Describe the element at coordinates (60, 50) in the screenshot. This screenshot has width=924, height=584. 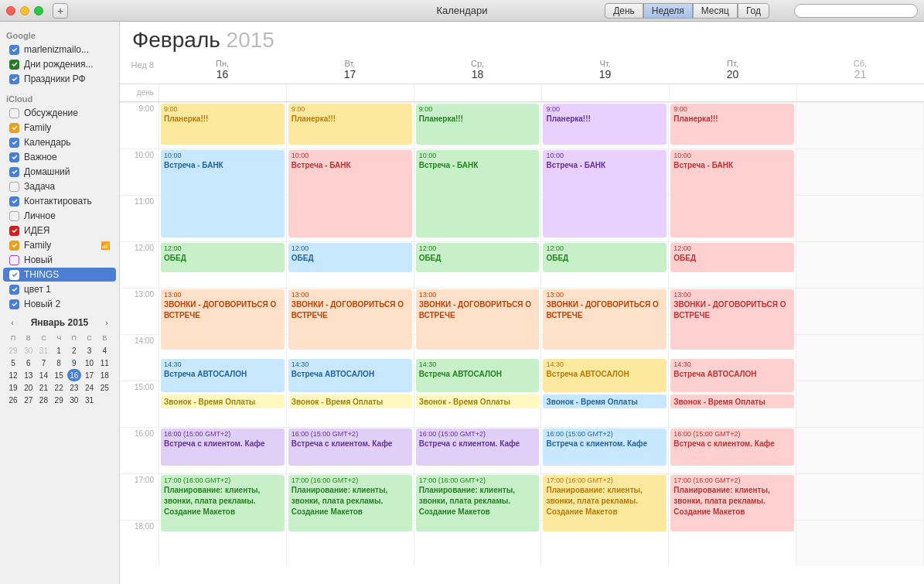
I see `sidebar-item-marlenizm: marlenizmailo...` at that location.